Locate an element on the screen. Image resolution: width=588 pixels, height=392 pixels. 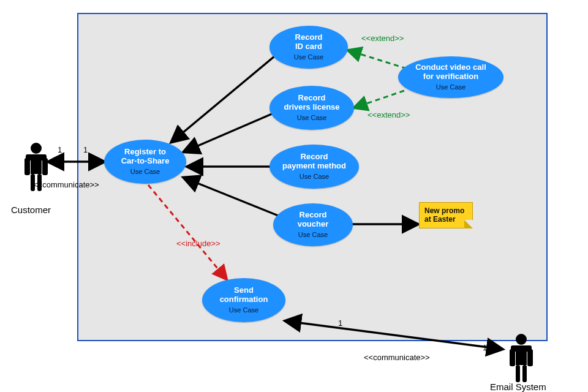
usecase-payment: Recordpayment methodUse Case is located at coordinates (314, 167).